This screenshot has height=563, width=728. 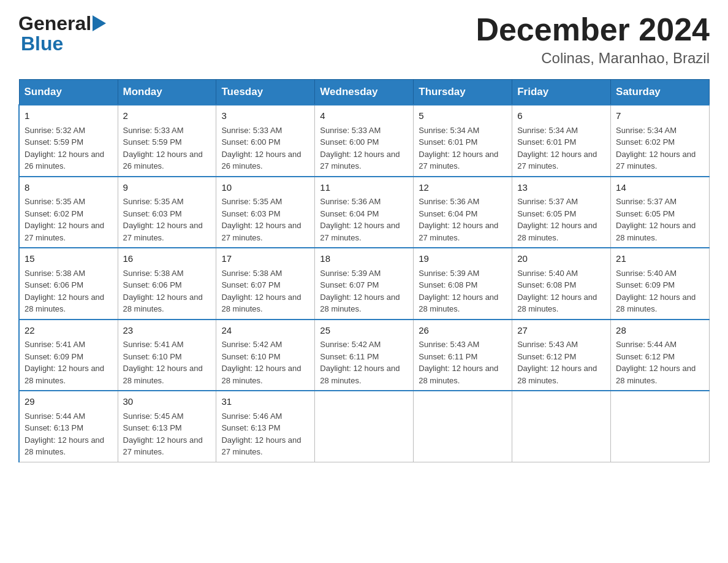 What do you see at coordinates (561, 93) in the screenshot?
I see `col-friday: Friday` at bounding box center [561, 93].